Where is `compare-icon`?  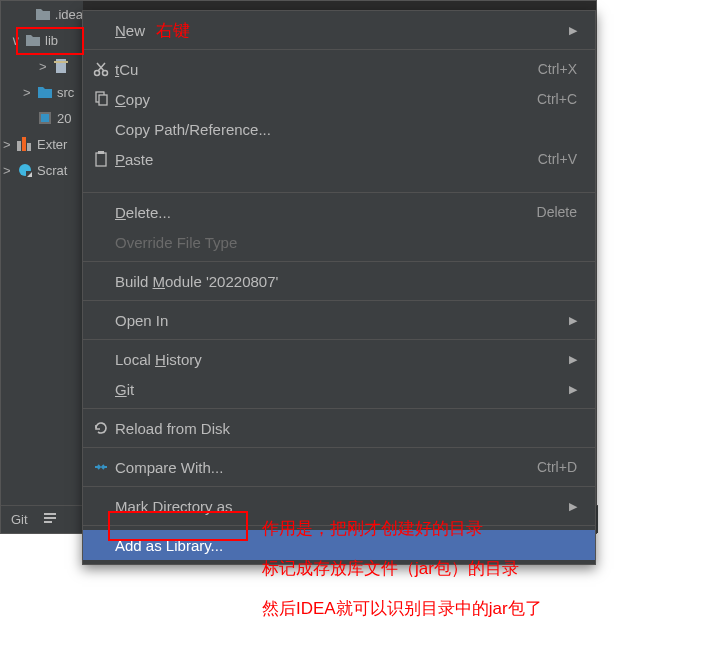 compare-icon is located at coordinates (104, 467).